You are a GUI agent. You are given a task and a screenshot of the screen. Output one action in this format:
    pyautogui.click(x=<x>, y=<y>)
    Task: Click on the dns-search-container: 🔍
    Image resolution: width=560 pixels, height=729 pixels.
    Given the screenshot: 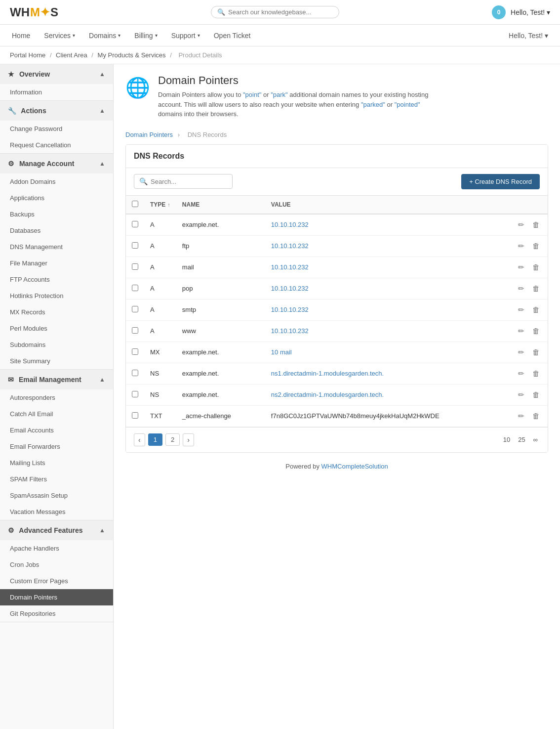 What is the action you would take?
    pyautogui.click(x=183, y=181)
    